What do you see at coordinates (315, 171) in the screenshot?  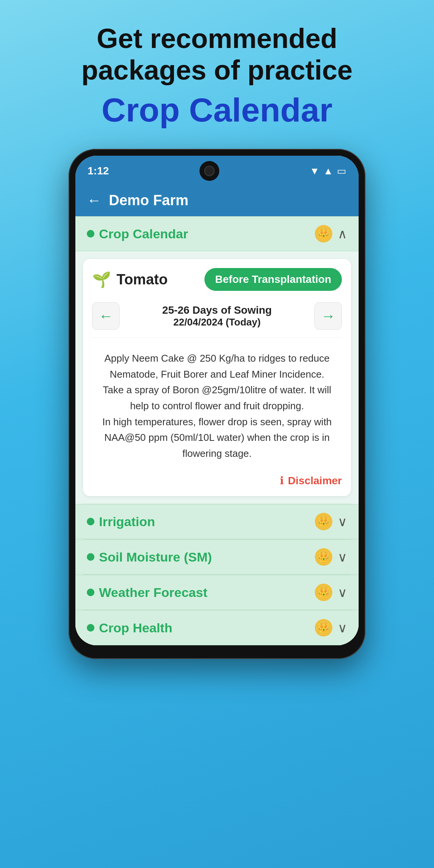 I see `wifi-icon: ▼` at bounding box center [315, 171].